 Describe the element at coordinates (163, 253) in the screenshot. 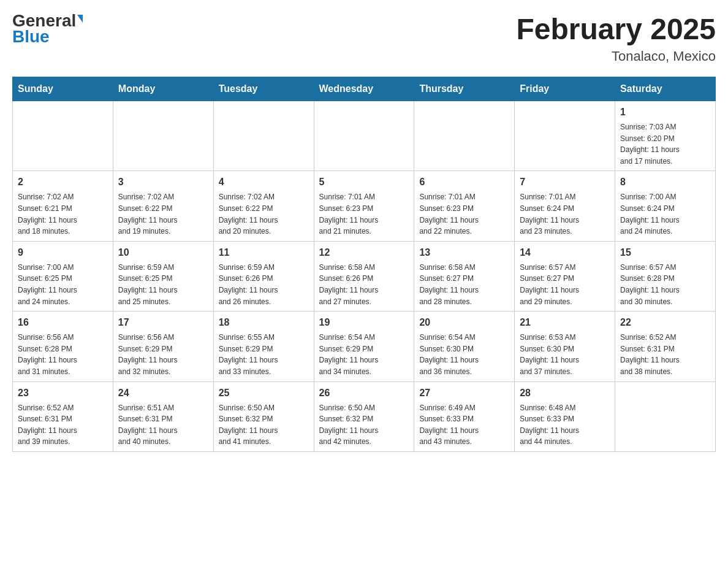

I see `day-number: 10` at that location.